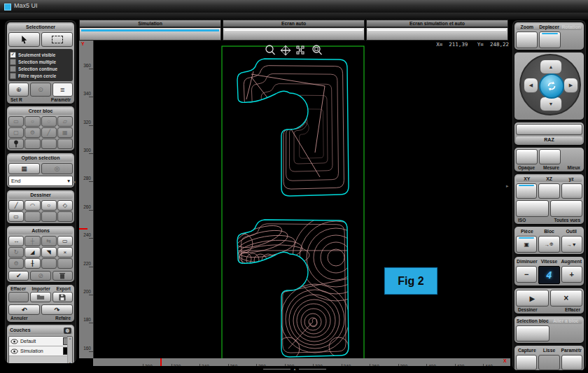  I want to click on strip-ecran-sim-auto, so click(437, 34).